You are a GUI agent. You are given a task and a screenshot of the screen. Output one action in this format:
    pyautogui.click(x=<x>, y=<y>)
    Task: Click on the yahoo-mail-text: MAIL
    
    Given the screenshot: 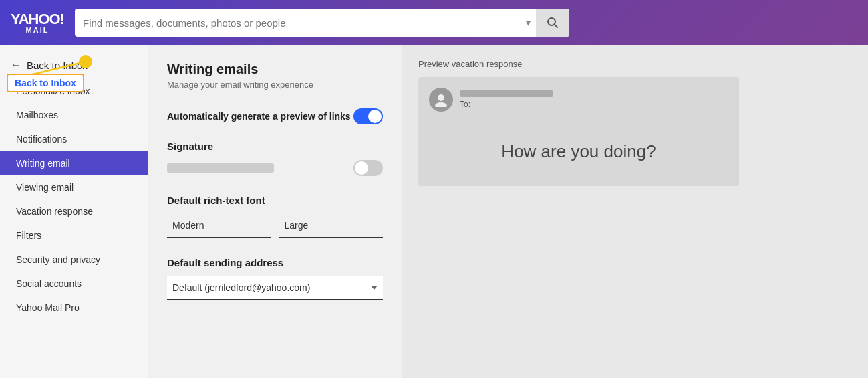 What is the action you would take?
    pyautogui.click(x=37, y=31)
    